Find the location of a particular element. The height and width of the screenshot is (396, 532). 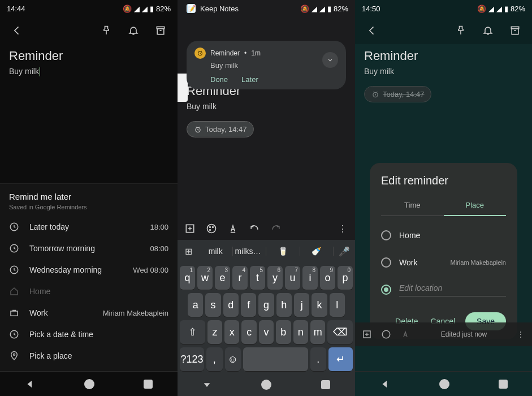

emoji-key: ☺ is located at coordinates (233, 359).